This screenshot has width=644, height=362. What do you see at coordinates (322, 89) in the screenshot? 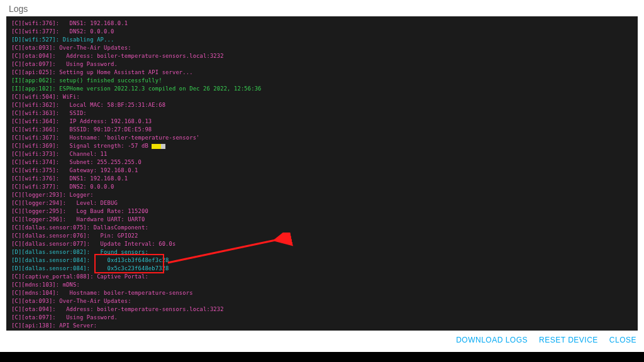
I see `log-line: [I][app:102]: ESPHome version 2022.12.3 …` at bounding box center [322, 89].